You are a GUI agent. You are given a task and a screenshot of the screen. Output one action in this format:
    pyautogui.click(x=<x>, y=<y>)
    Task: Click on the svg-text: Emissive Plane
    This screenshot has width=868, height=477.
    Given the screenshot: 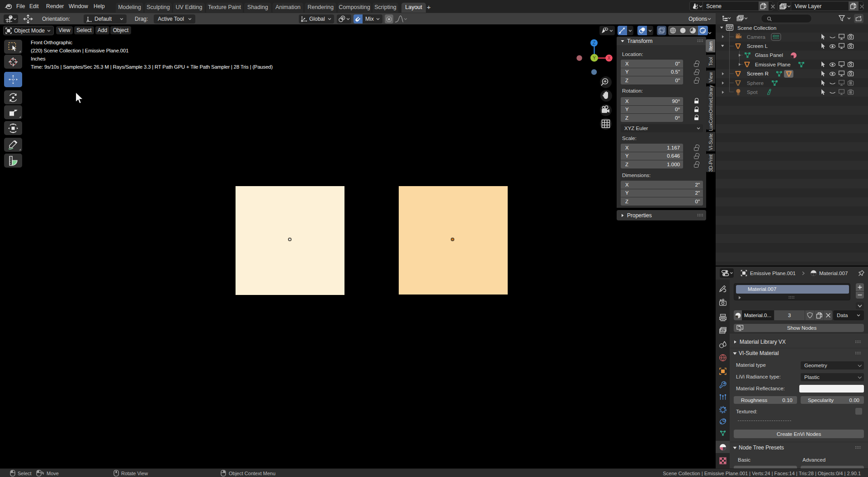 What is the action you would take?
    pyautogui.click(x=773, y=65)
    